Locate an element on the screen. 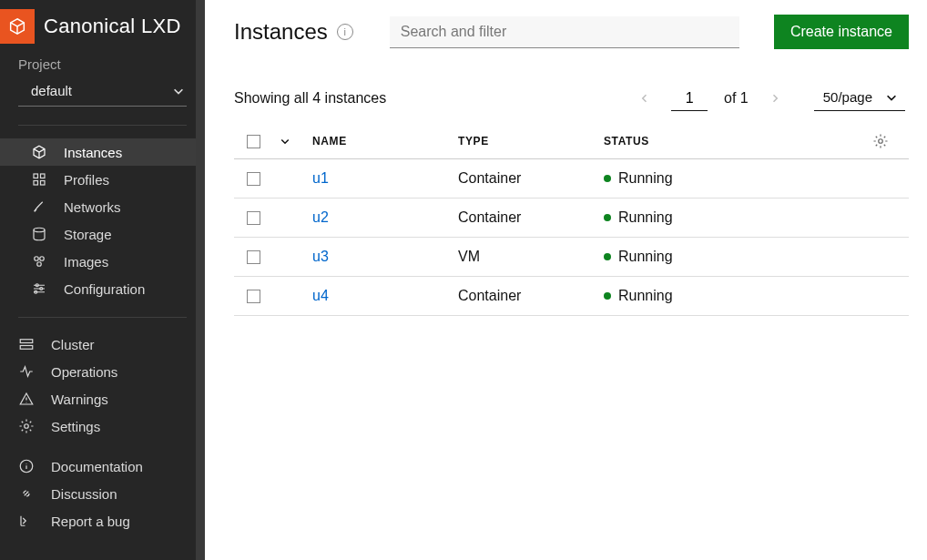  table-row: u2 Container Running is located at coordinates (572, 219).